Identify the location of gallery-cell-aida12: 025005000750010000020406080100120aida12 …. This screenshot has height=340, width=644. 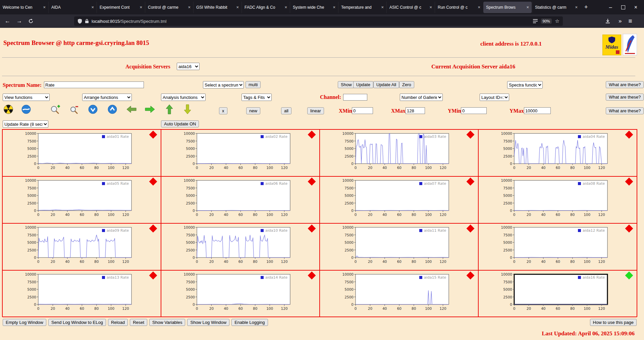
(557, 247).